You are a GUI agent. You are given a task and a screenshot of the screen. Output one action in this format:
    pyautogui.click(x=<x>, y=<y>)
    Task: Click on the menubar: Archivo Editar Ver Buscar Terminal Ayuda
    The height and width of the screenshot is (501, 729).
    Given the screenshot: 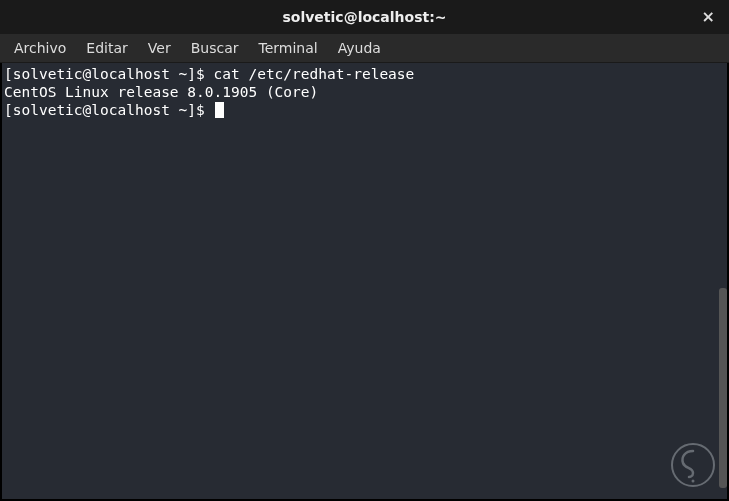 What is the action you would take?
    pyautogui.click(x=364, y=48)
    